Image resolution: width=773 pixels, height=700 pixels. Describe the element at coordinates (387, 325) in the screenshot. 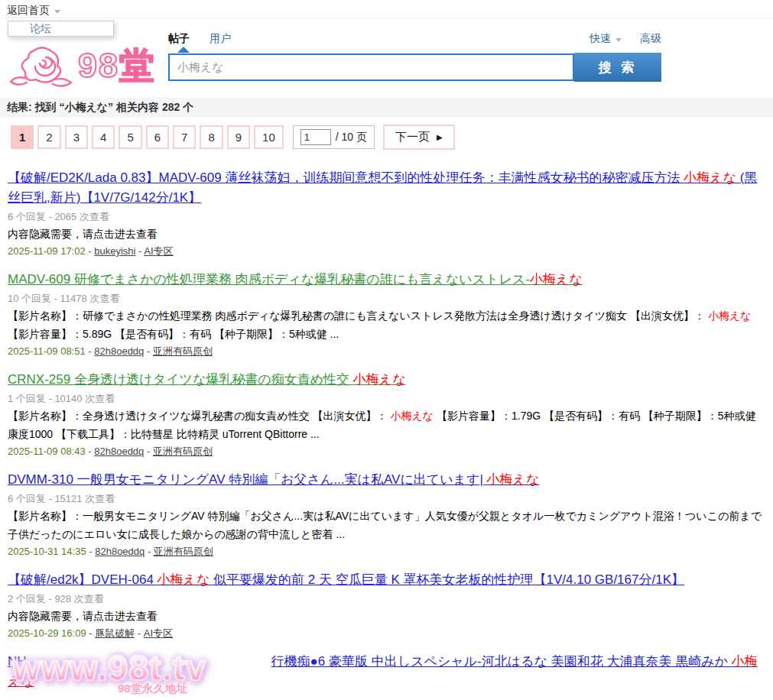

I see `result-snippet: 【影片名称】：研修でまさかの性処理業務 肉感ボディな爆乳秘書の誰にも言えないスト…` at that location.